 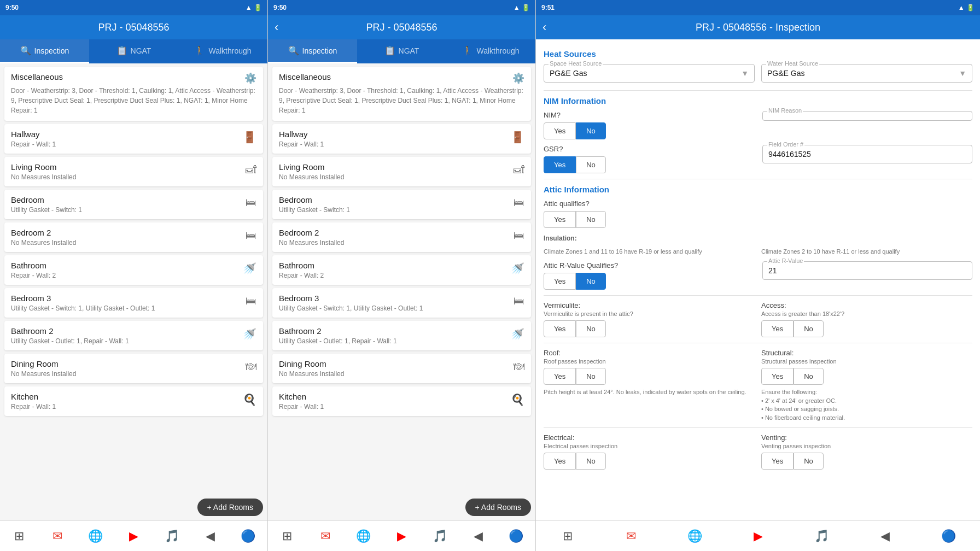 What do you see at coordinates (133, 172) in the screenshot?
I see `left-room-living-room: Living Room No Measures Installed 🛋` at bounding box center [133, 172].